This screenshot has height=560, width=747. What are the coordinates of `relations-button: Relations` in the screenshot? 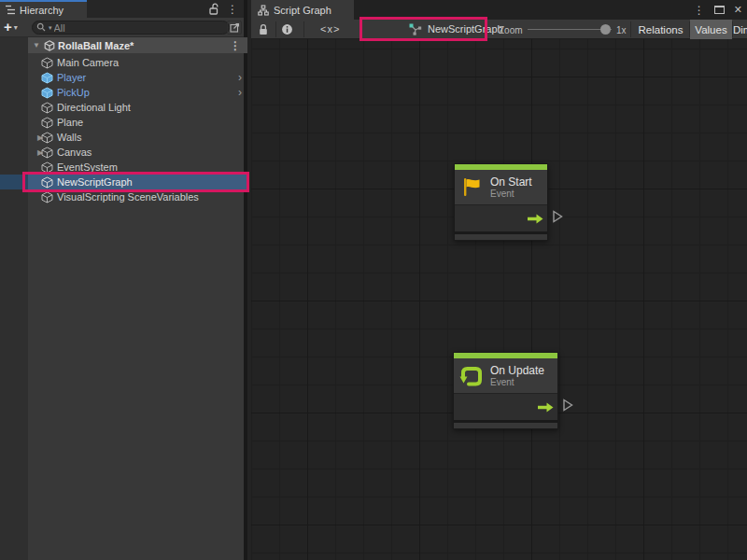 It's located at (661, 30).